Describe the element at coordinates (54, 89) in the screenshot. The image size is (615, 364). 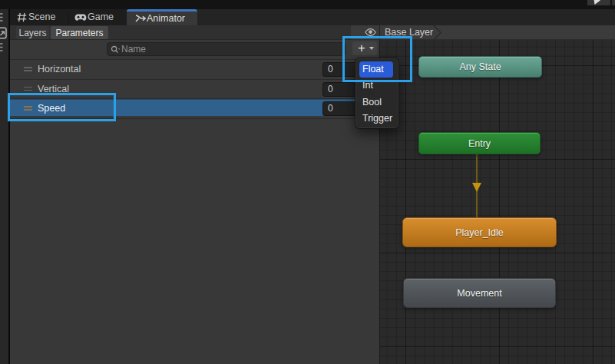
I see `parameter-name: Vertical` at that location.